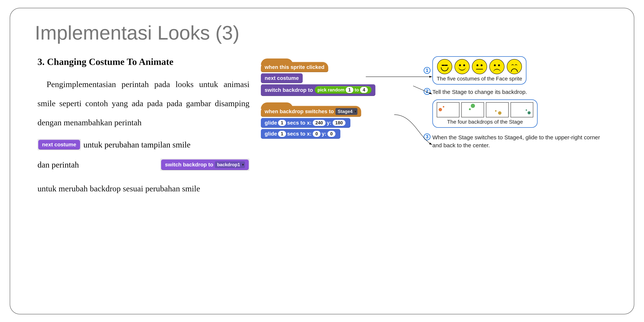 The image size is (644, 322). I want to click on switch-backdrop-dropdown: backdrop1, so click(230, 164).